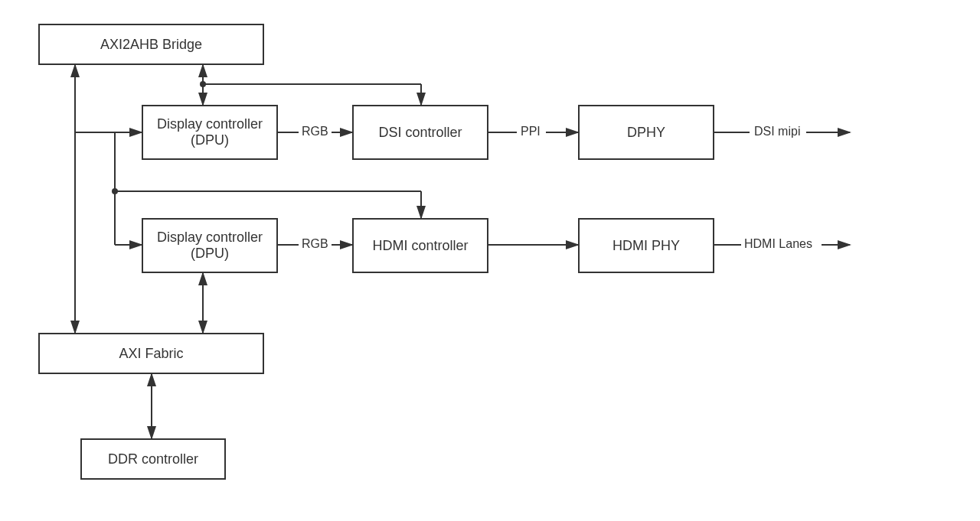 The width and height of the screenshot is (980, 521). I want to click on axi-fabric-block: AXI Fabric, so click(152, 353).